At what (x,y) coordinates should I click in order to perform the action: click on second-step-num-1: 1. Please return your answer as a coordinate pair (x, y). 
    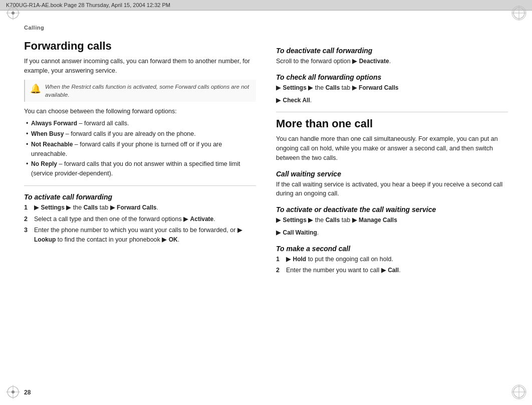
    Looking at the image, I should click on (280, 260).